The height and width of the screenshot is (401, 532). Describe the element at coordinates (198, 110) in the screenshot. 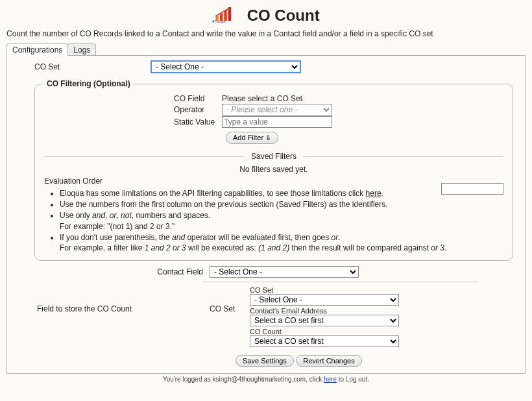

I see `operator-label: Operator` at that location.